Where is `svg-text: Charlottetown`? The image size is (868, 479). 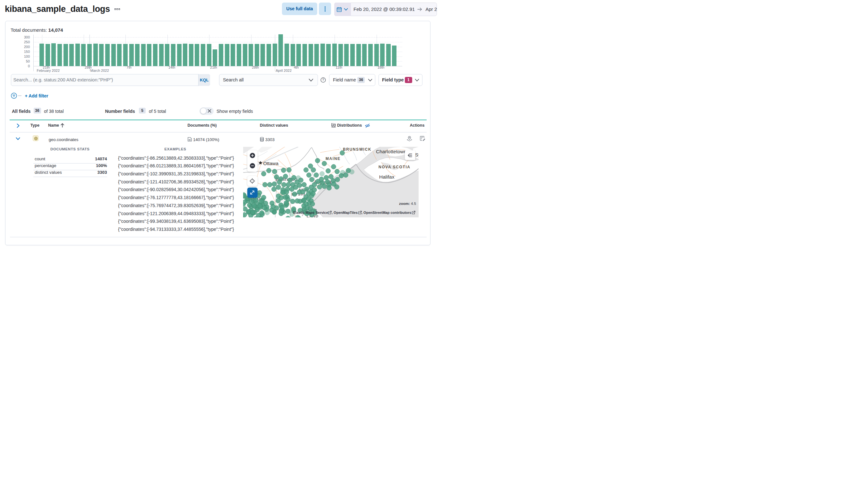
svg-text: Charlottetown is located at coordinates (392, 152).